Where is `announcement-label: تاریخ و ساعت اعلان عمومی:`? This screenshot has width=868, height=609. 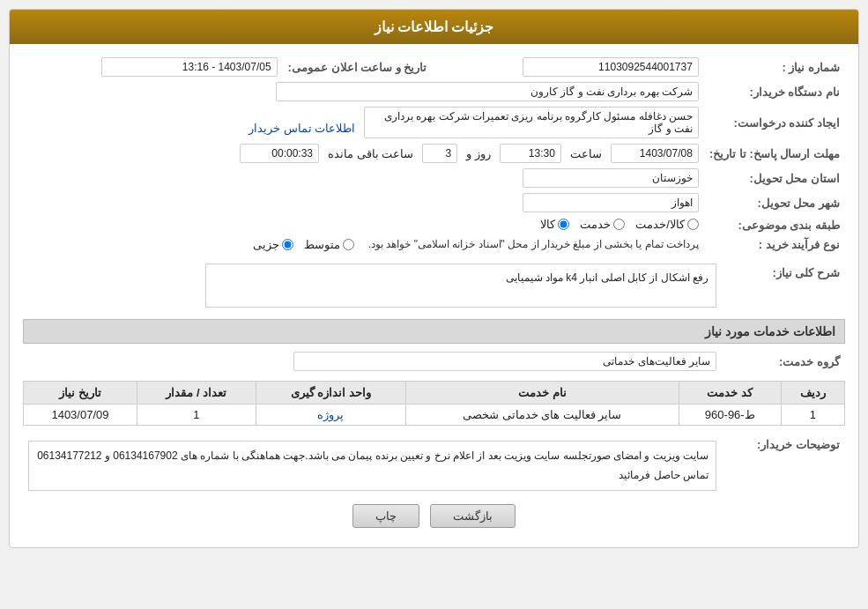
announcement-label: تاریخ و ساعت اعلان عمومی: is located at coordinates (364, 67).